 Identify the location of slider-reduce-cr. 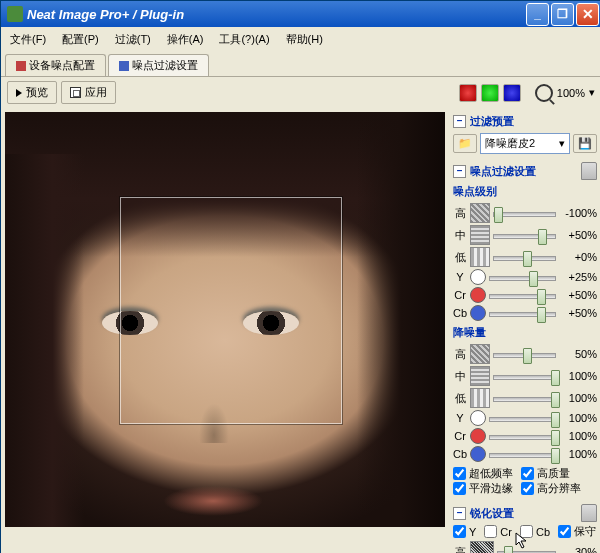
(522, 436).